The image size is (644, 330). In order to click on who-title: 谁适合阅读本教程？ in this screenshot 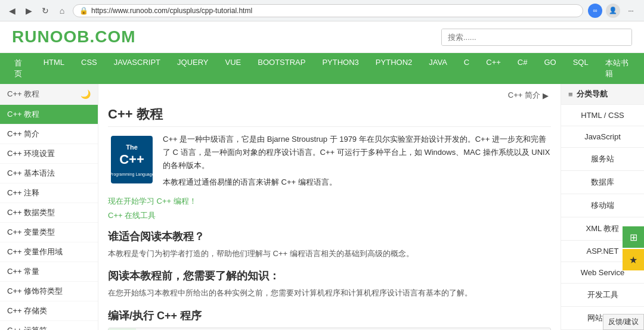, I will do `click(329, 236)`.